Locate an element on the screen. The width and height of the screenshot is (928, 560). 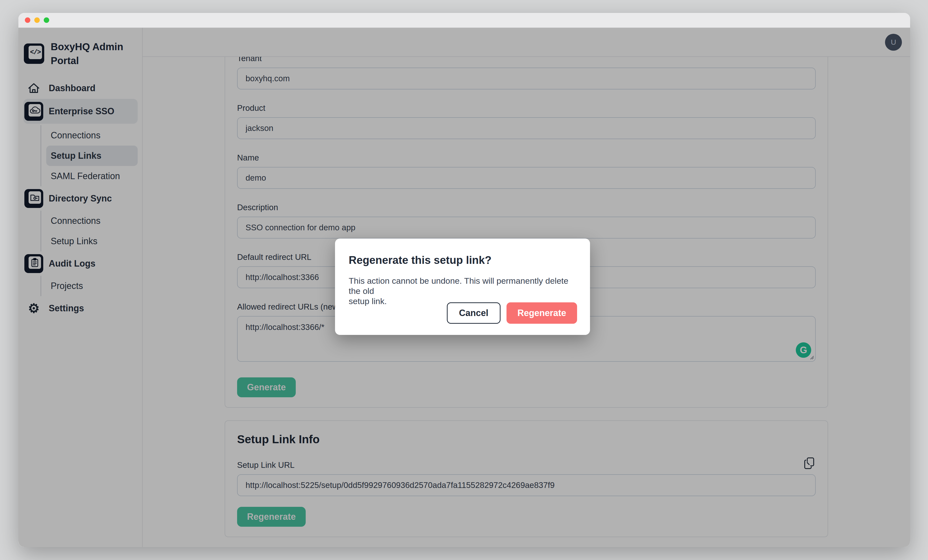
close-window-button is located at coordinates (28, 20).